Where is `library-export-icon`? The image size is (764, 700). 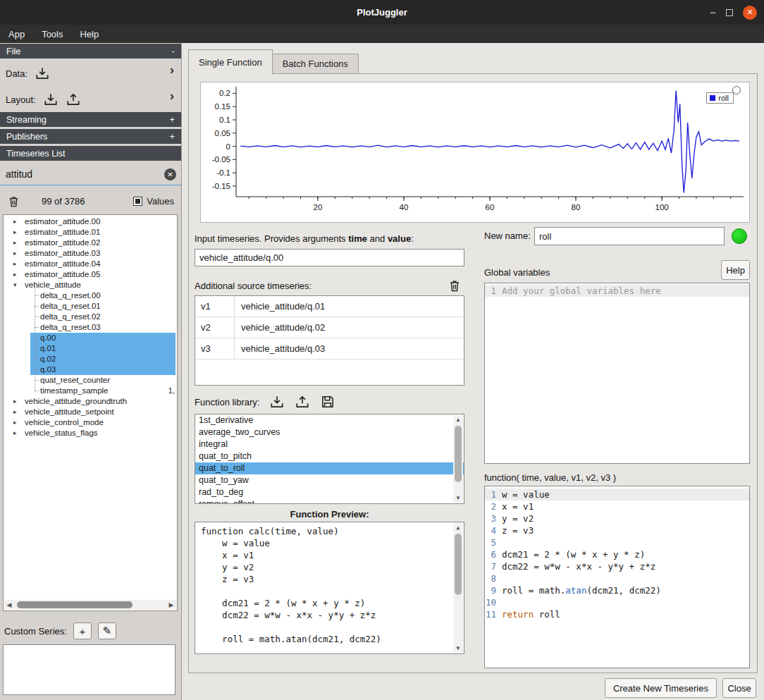
library-export-icon is located at coordinates (302, 402).